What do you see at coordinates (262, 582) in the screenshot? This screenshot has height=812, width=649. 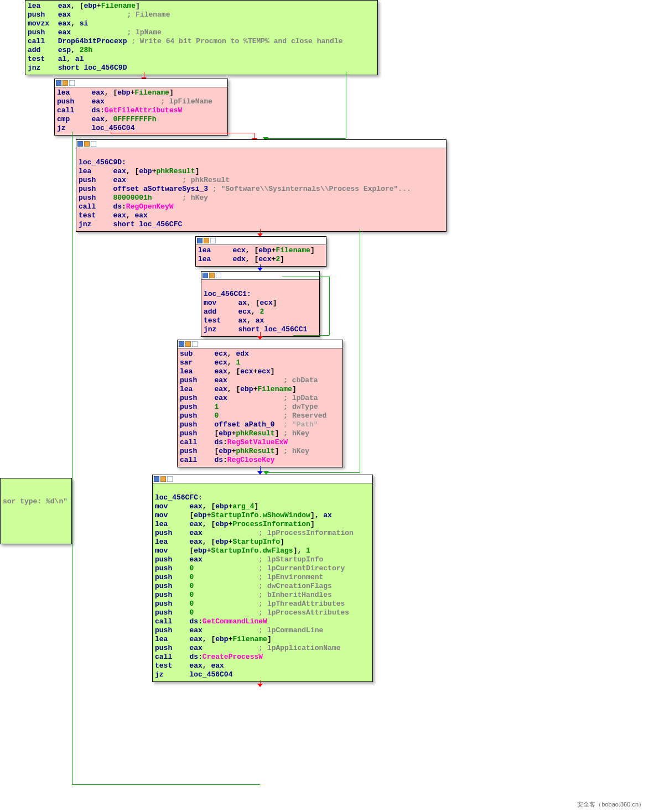 I see `asm-code: loc_456CFC: mov eax, [ebp+arg_4] mov [eb…` at bounding box center [262, 582].